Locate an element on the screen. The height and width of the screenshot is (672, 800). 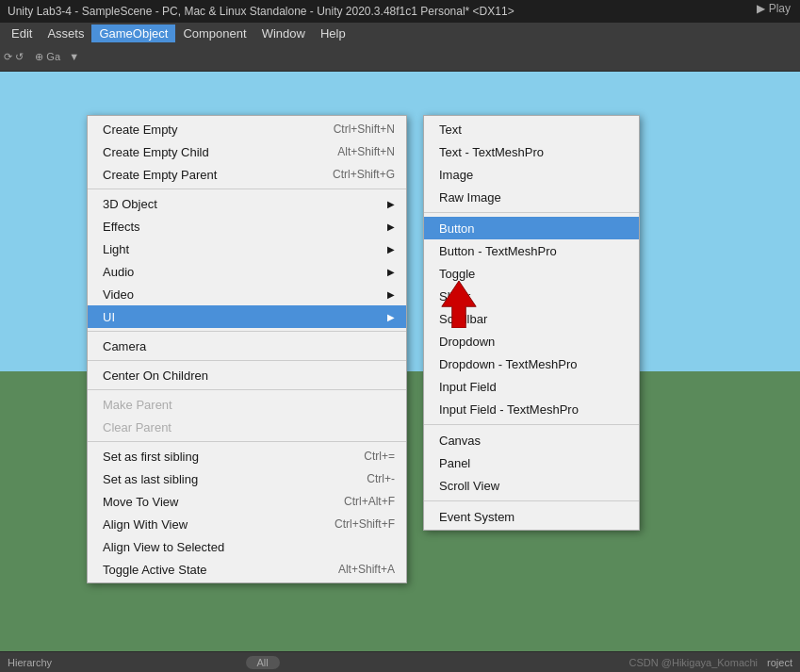
watermark: CSDN @Hikigaya_Komachi is located at coordinates (694, 663).